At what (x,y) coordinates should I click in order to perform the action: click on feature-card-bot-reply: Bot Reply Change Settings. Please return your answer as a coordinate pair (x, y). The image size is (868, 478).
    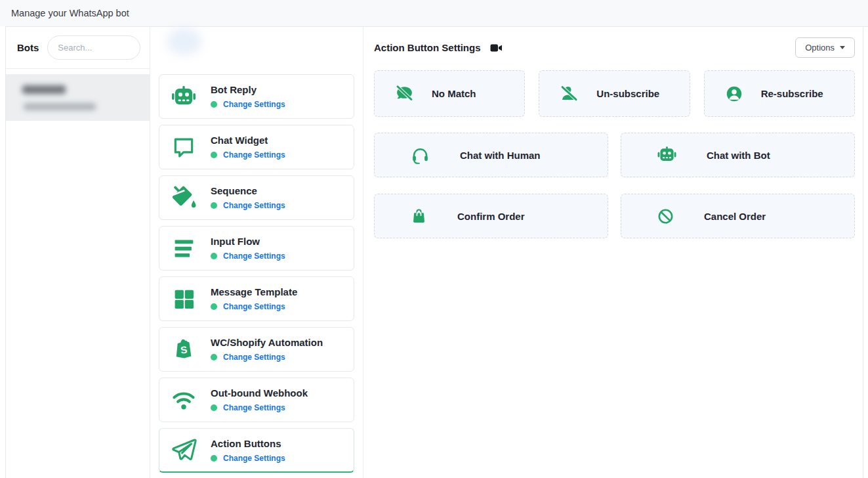
    Looking at the image, I should click on (257, 97).